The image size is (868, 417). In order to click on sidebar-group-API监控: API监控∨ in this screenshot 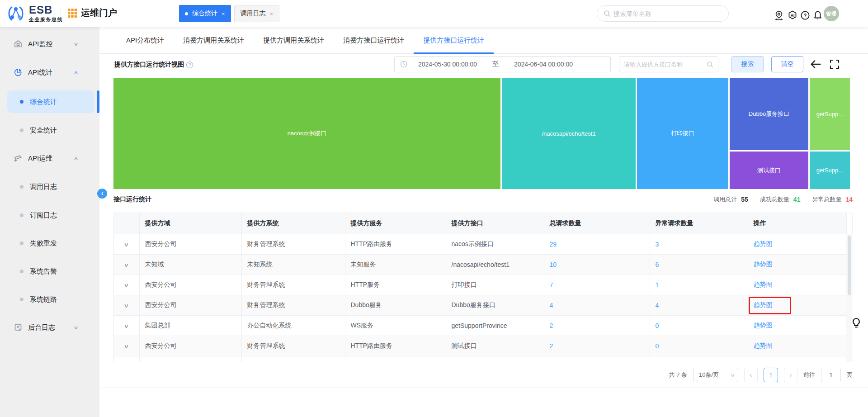, I will do `click(50, 44)`.